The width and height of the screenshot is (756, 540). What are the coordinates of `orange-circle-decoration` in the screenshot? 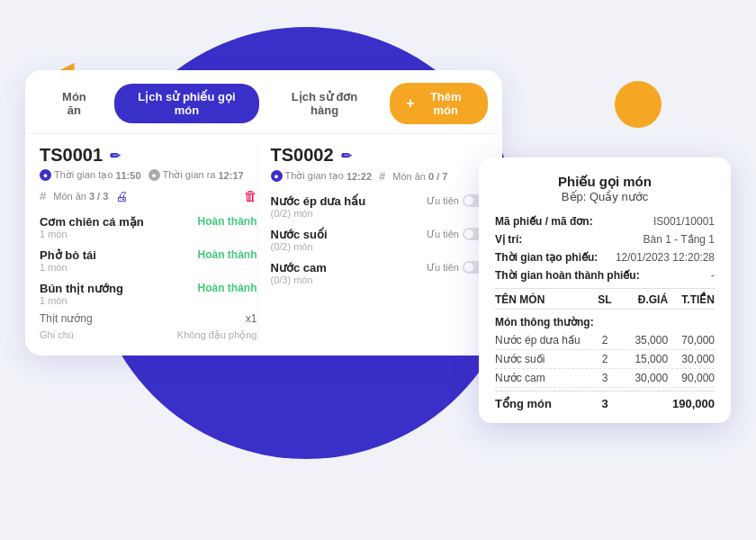 It's located at (638, 104).